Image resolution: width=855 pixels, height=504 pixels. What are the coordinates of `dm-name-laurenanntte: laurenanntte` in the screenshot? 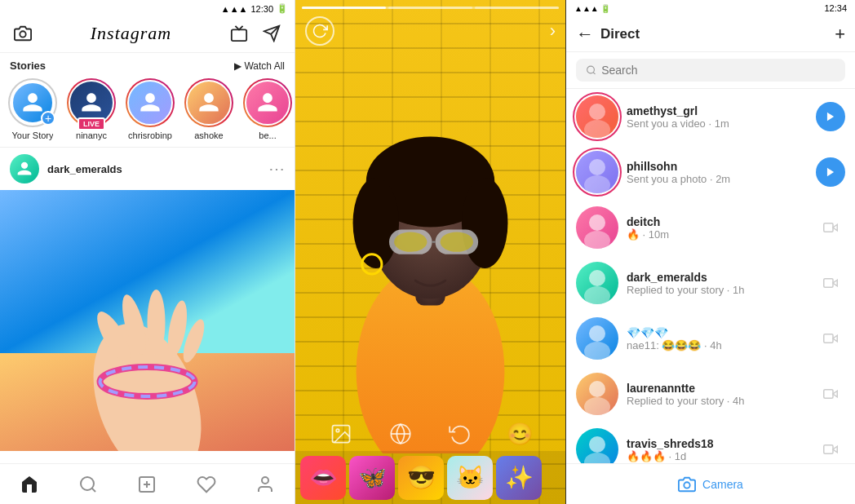 It's located at (717, 388).